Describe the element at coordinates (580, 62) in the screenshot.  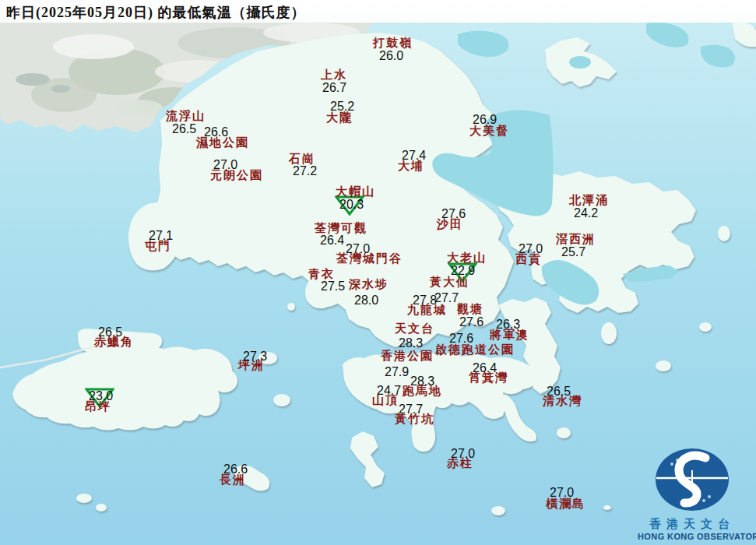
I see `double-haven-water` at that location.